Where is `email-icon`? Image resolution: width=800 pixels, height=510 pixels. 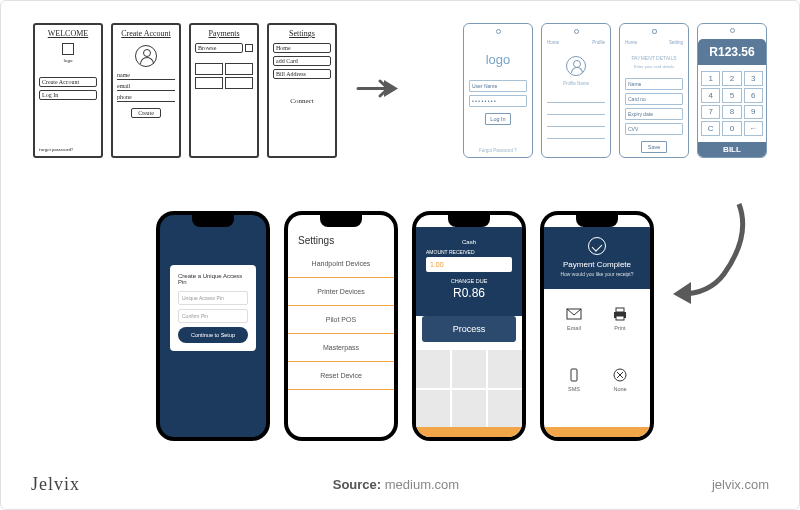
email-icon is located at coordinates (574, 314).